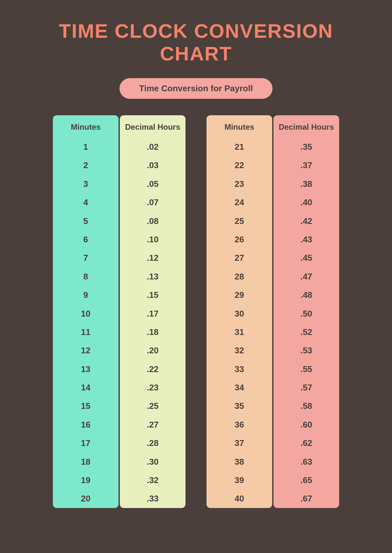 Image resolution: width=392 pixels, height=553 pixels. I want to click on table-row: 26, so click(239, 239).